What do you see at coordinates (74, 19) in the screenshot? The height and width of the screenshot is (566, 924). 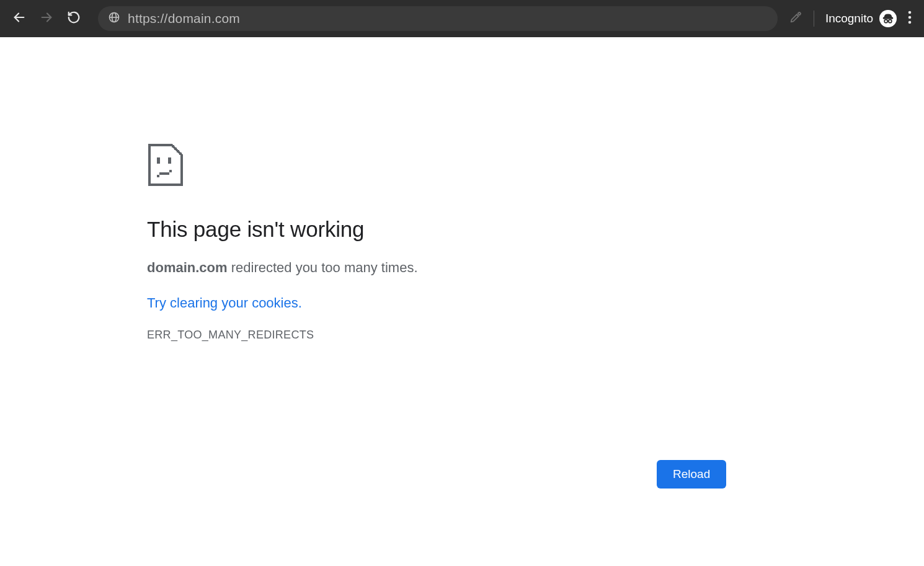 I see `reload-icon` at bounding box center [74, 19].